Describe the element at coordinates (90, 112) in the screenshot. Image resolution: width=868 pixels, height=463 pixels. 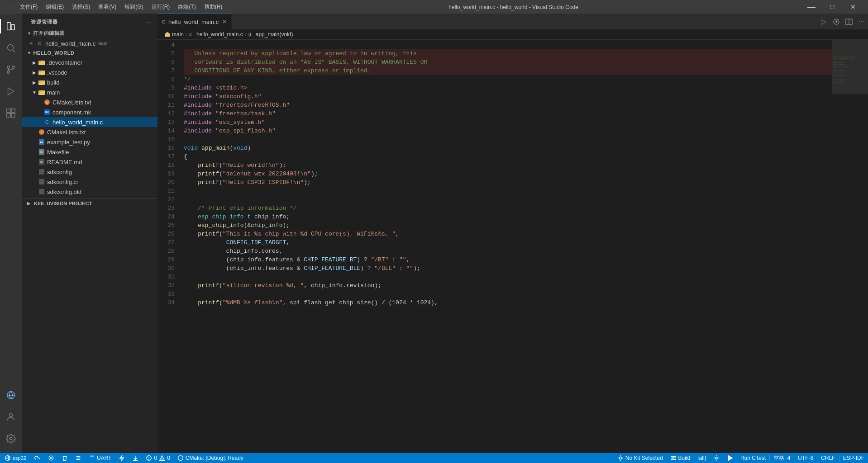
I see `component-mk-file: MK component.mk` at that location.